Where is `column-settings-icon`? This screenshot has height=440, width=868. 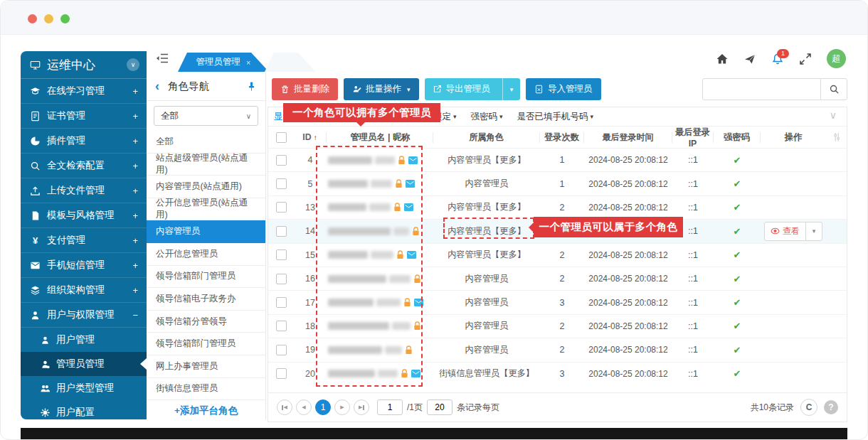 column-settings-icon is located at coordinates (837, 137).